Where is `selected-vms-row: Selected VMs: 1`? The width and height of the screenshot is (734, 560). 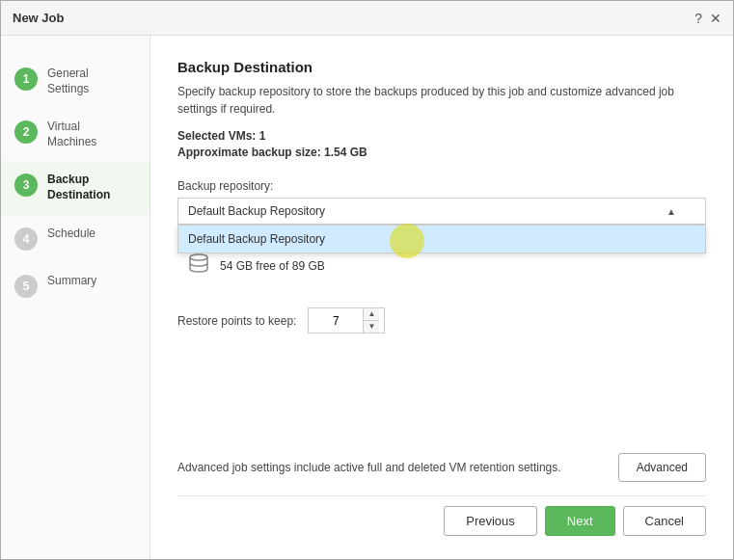
selected-vms-row: Selected VMs: 1 is located at coordinates (442, 136).